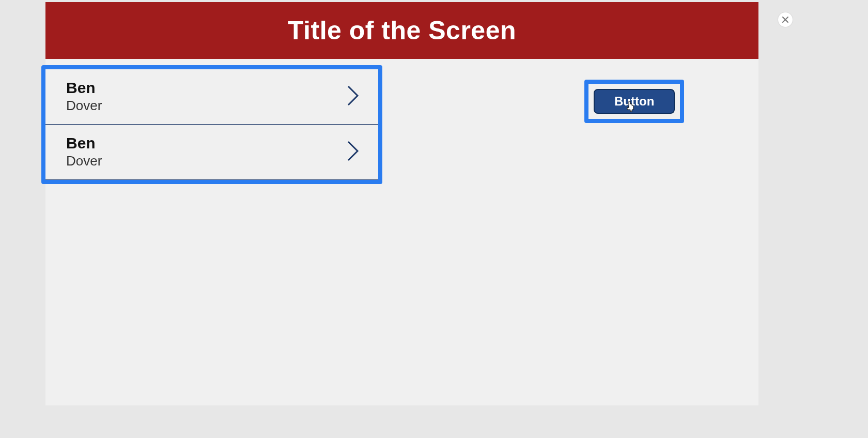 This screenshot has width=868, height=438. Describe the element at coordinates (634, 101) in the screenshot. I see `primary-button-label: Button` at that location.